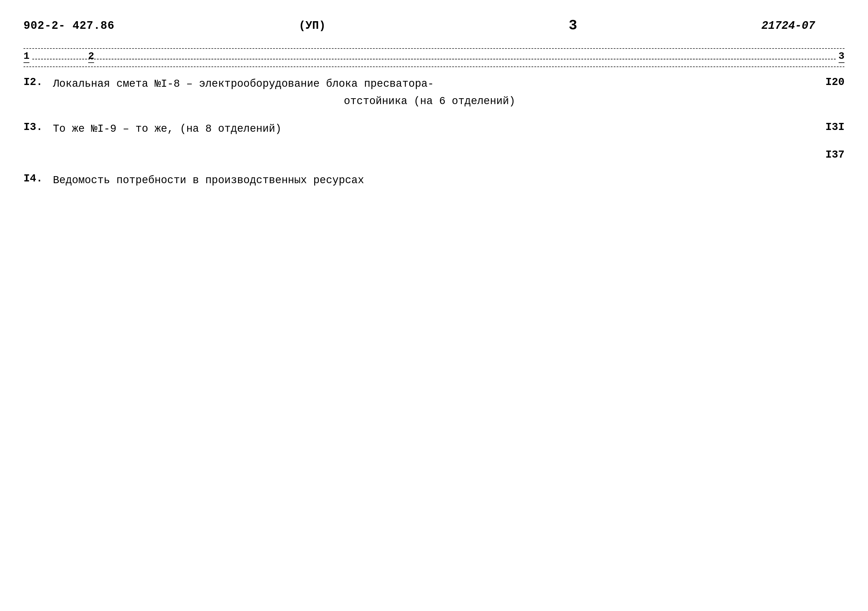 The width and height of the screenshot is (868, 611). What do you see at coordinates (429, 180) in the screenshot?
I see `item-text-i4: Ведомость потребности в производственных…` at bounding box center [429, 180].